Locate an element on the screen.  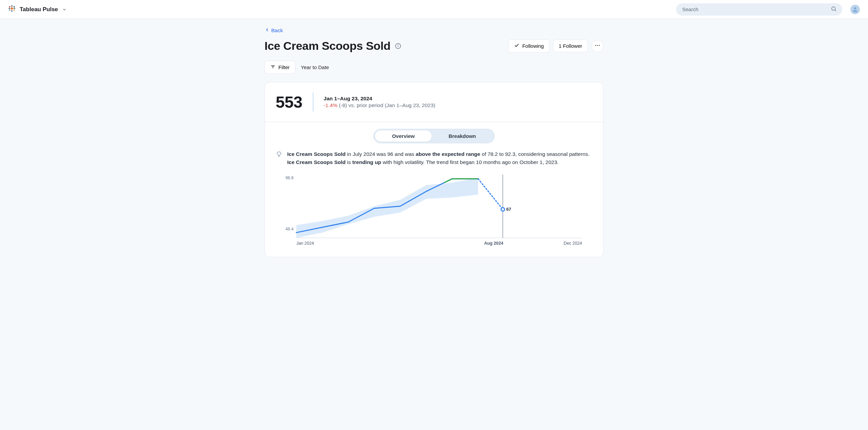
tab-breakdown: Breakdown is located at coordinates (462, 136).